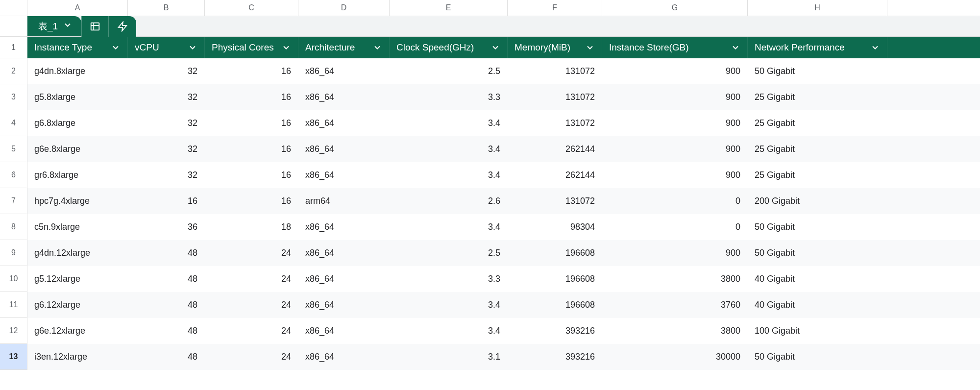 This screenshot has width=980, height=390. Describe the element at coordinates (14, 201) in the screenshot. I see `row-number: 7` at that location.